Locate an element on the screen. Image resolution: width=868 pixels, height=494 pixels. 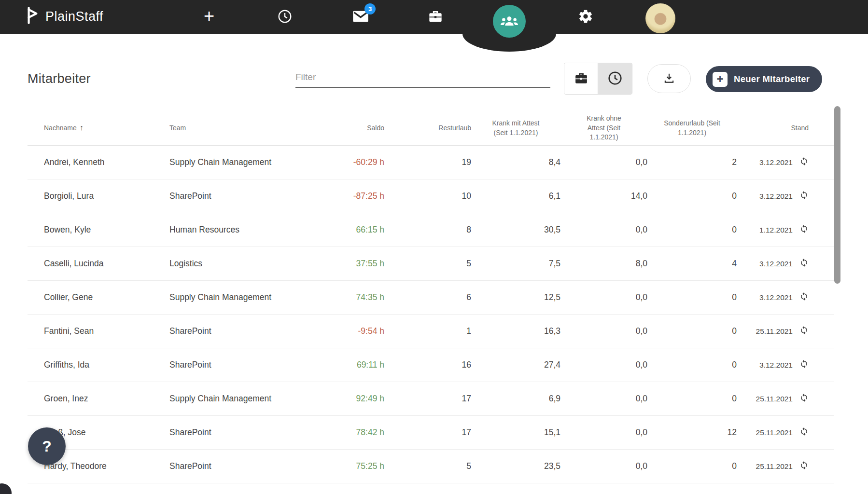
saldo-value: 75:25 h is located at coordinates (356, 466).